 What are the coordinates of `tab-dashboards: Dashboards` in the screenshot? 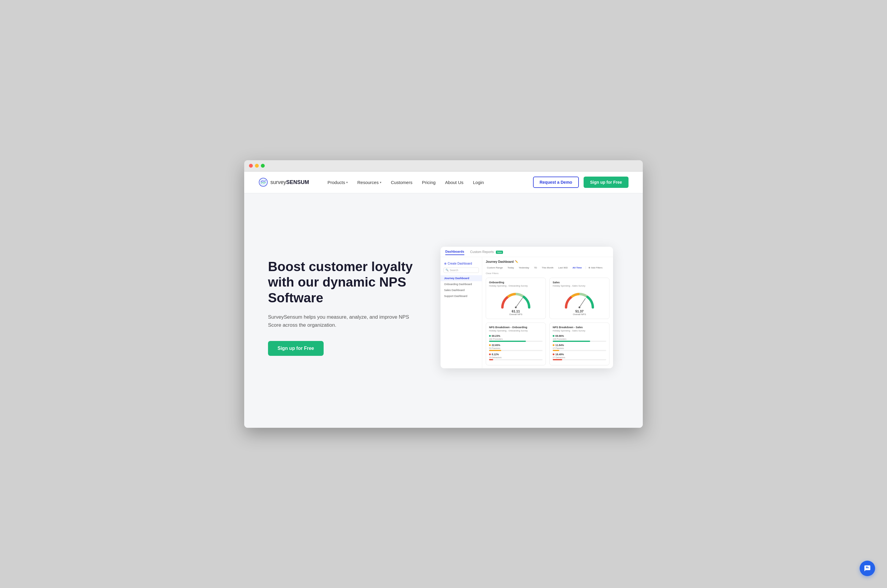 It's located at (455, 252).